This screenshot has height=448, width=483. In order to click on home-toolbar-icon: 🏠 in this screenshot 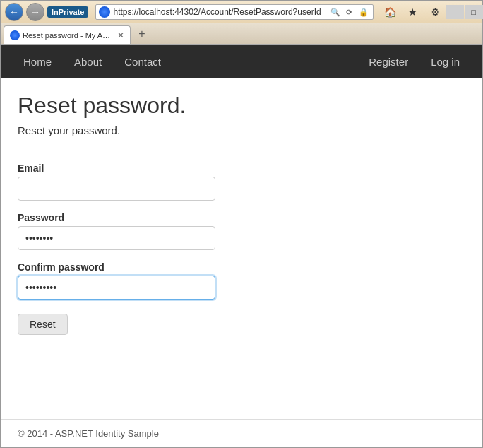, I will do `click(390, 12)`.